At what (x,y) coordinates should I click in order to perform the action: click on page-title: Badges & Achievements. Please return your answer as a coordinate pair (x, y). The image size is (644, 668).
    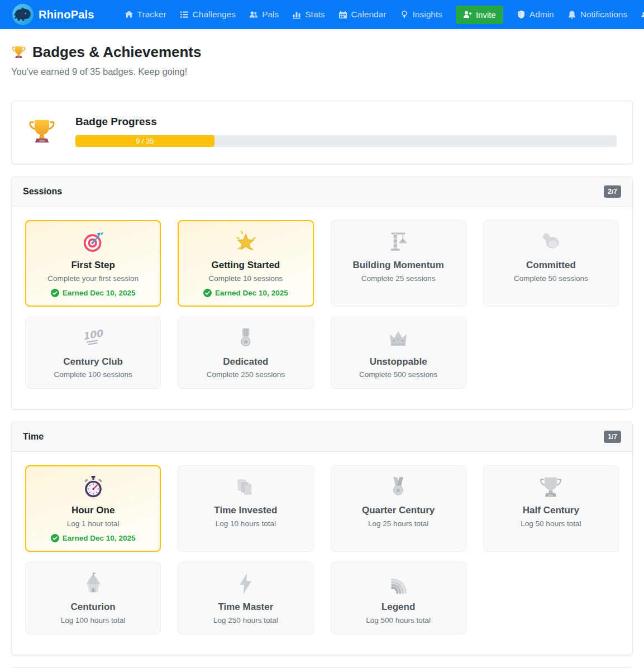
    Looking at the image, I should click on (322, 53).